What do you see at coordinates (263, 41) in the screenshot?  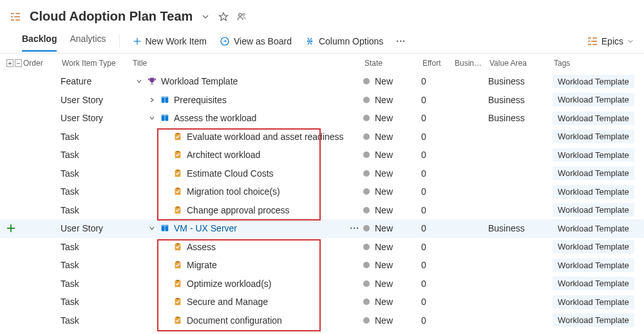 I see `view-as-board-label: View as Board` at bounding box center [263, 41].